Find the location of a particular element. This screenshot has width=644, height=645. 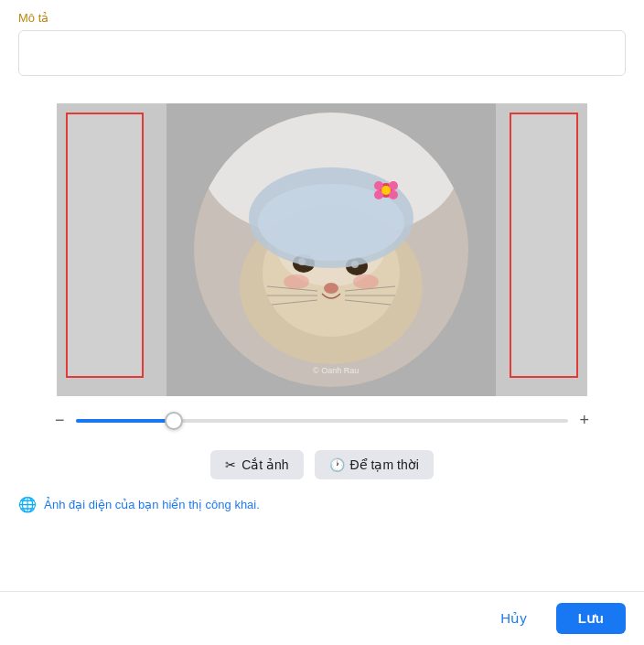

cancel-button: Hủy is located at coordinates (513, 618).